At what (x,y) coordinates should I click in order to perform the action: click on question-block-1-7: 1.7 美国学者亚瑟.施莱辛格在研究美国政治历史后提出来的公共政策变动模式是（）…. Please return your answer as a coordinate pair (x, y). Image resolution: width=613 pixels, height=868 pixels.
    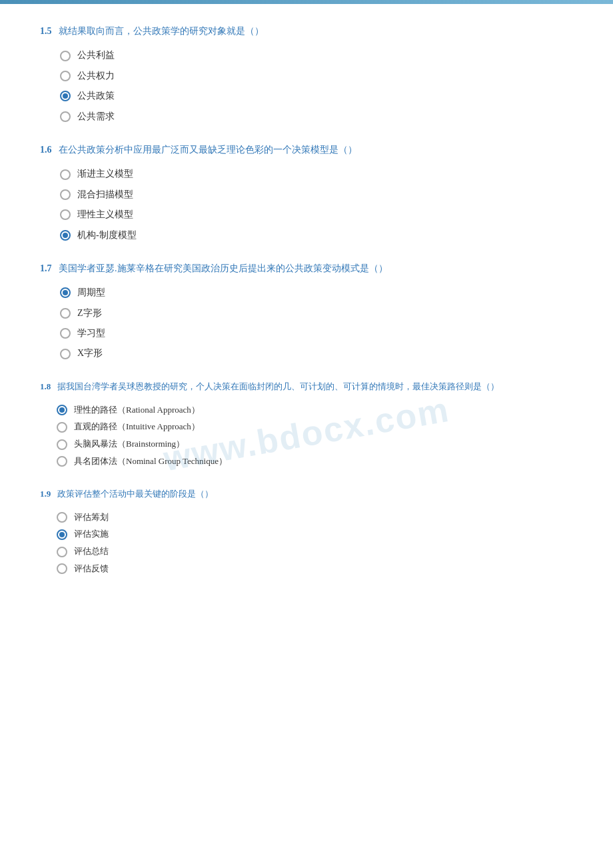
    Looking at the image, I should click on (306, 311).